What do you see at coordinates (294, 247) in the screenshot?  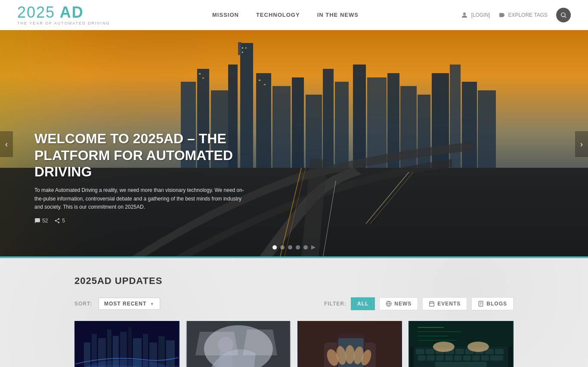 I see `hero-dots` at bounding box center [294, 247].